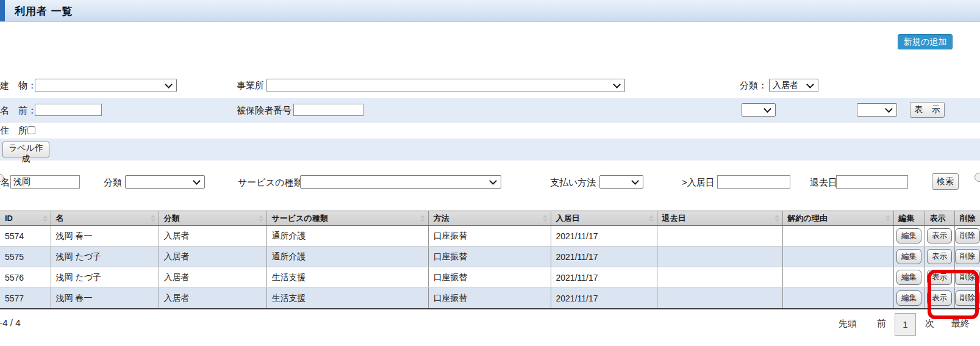 This screenshot has height=346, width=980. Describe the element at coordinates (872, 182) in the screenshot. I see `moveout-date-input` at that location.